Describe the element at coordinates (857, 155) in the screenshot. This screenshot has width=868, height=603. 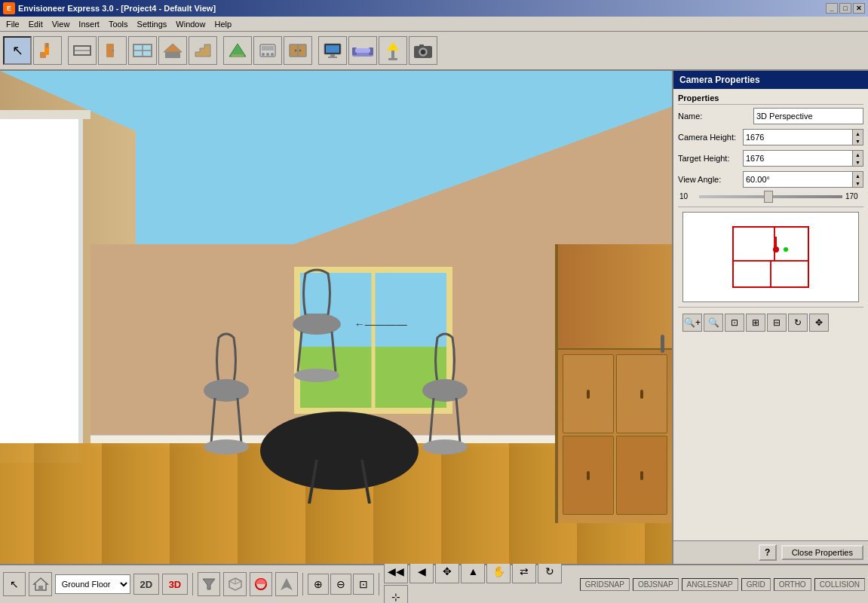
I see `target-height-up: ▲` at that location.